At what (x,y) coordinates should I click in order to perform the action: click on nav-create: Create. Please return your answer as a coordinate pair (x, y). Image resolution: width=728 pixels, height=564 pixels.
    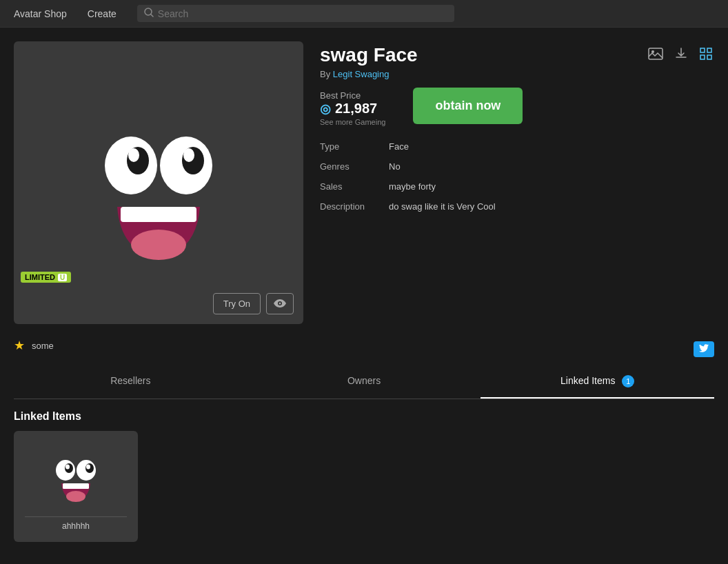
    Looking at the image, I should click on (102, 14).